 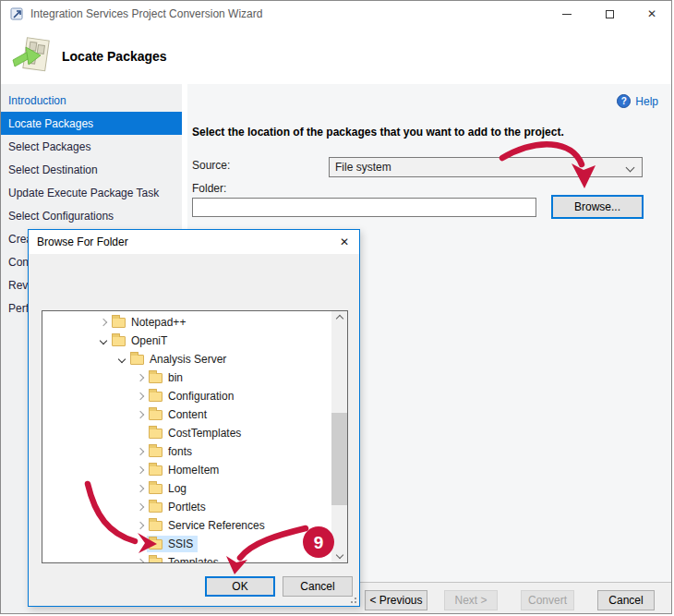 What do you see at coordinates (567, 14) in the screenshot?
I see `minimize-button` at bounding box center [567, 14].